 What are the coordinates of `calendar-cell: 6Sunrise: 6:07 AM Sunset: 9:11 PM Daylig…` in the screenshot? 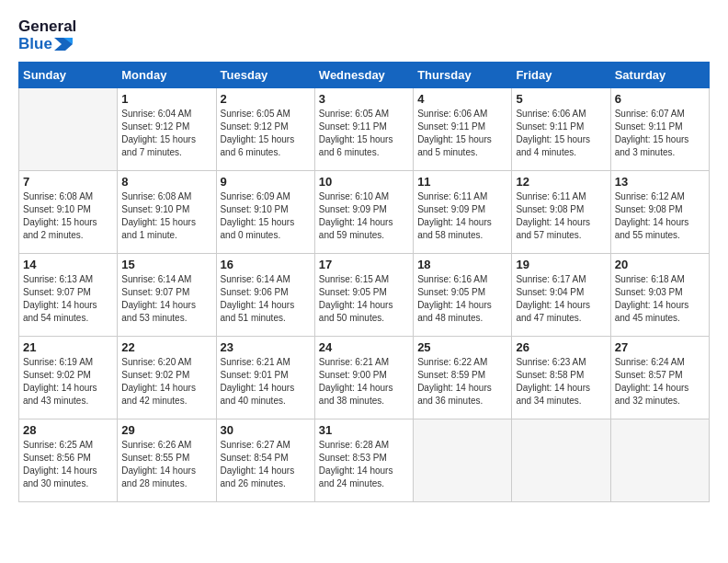 It's located at (660, 130).